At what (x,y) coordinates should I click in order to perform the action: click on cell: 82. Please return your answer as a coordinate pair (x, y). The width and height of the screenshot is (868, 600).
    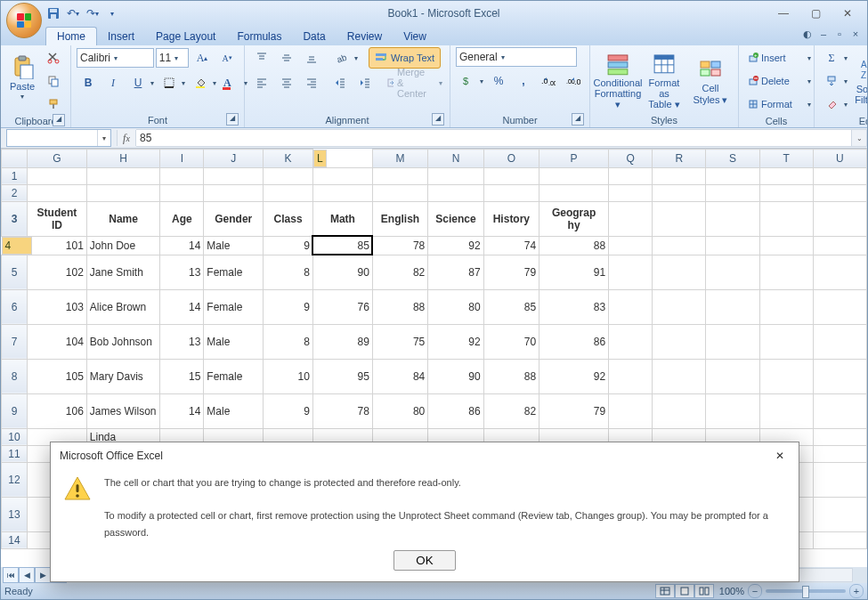
    Looking at the image, I should click on (511, 411).